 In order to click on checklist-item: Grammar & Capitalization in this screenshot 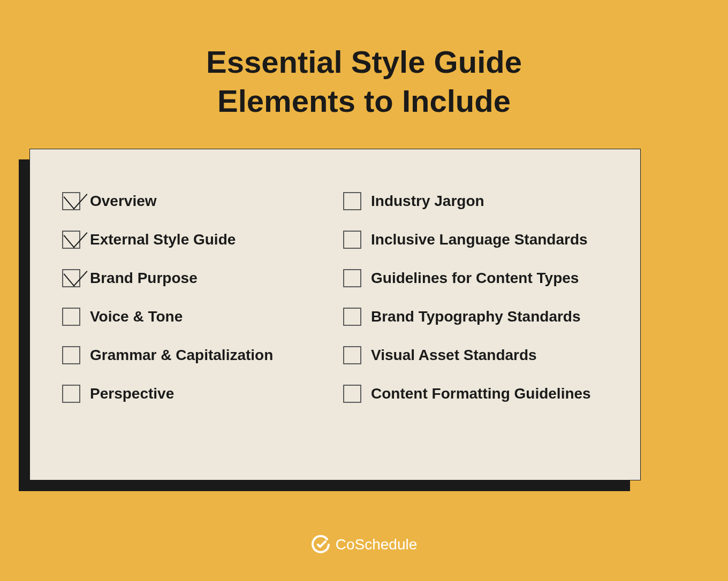, I will do `click(195, 355)`.